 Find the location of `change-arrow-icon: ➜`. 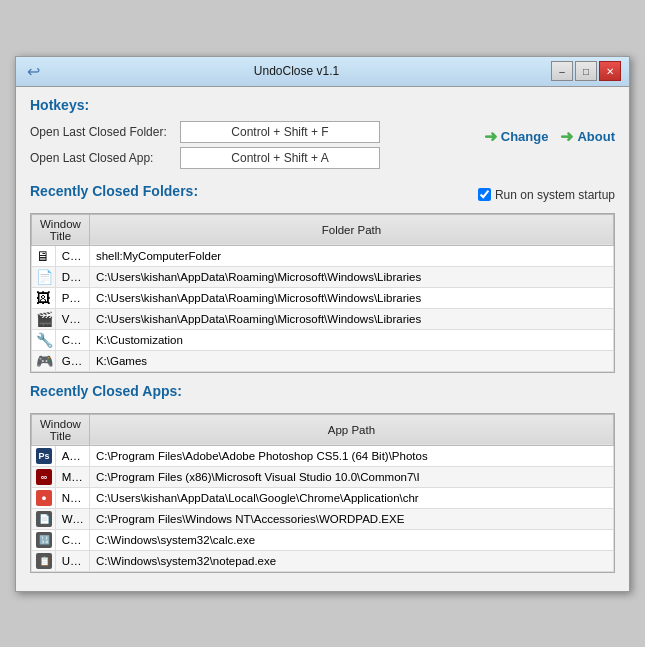

change-arrow-icon: ➜ is located at coordinates (490, 136).